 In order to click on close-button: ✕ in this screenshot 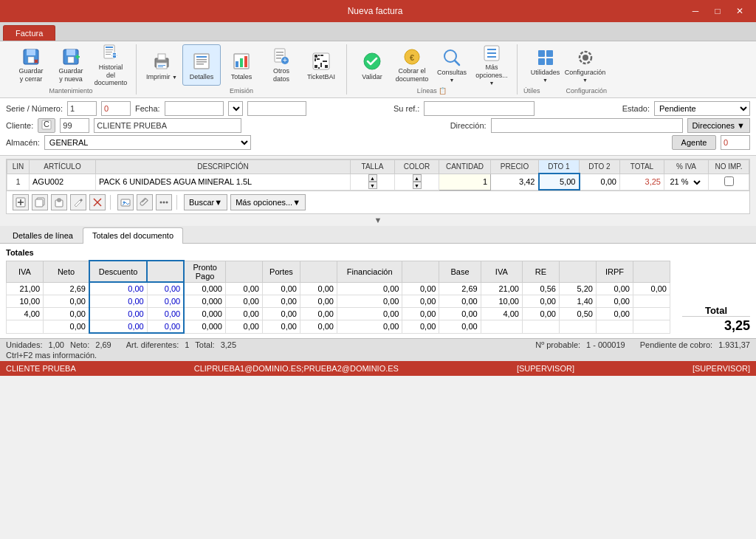, I will do `click(740, 11)`.